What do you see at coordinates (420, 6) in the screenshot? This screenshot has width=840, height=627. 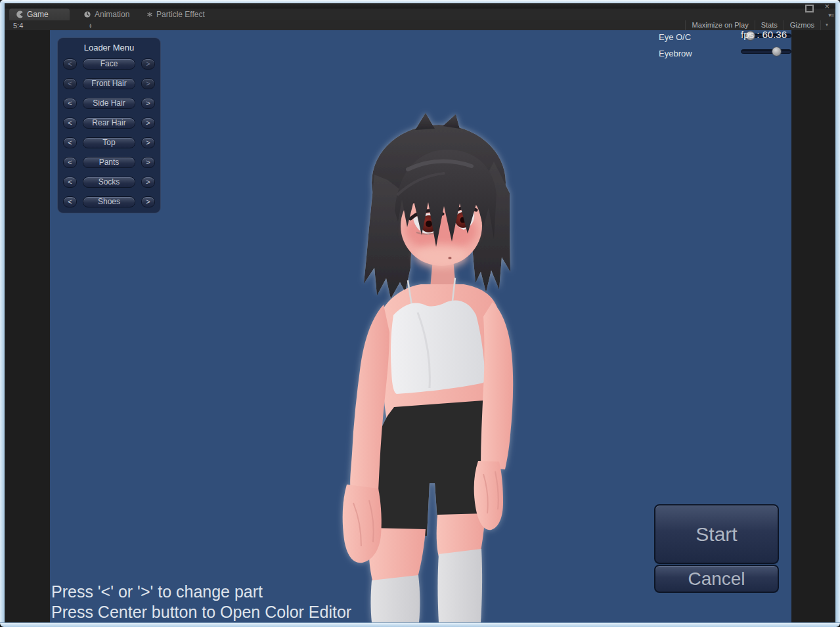 I see `title-bar` at bounding box center [420, 6].